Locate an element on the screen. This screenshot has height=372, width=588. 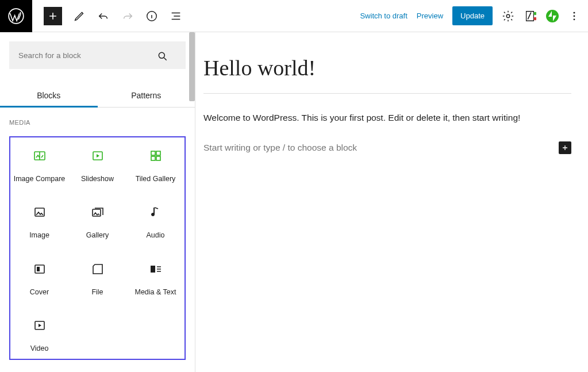
tab-patterns: Patterns is located at coordinates (147, 95).